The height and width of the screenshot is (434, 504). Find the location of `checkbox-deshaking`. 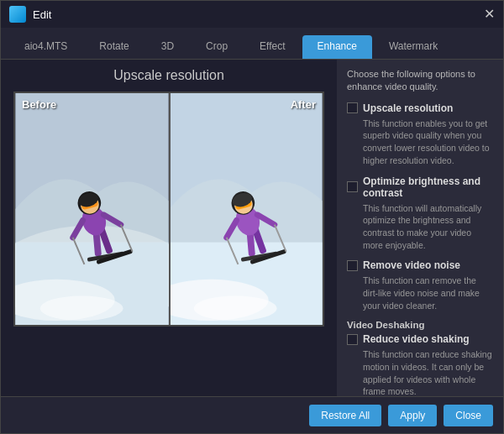

checkbox-deshaking is located at coordinates (353, 339).